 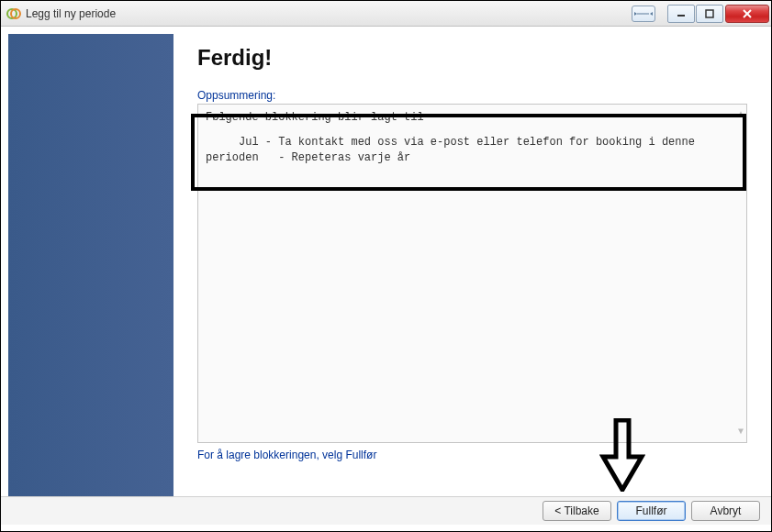 What do you see at coordinates (741, 115) in the screenshot?
I see `scroll-up-hint: ▲` at bounding box center [741, 115].